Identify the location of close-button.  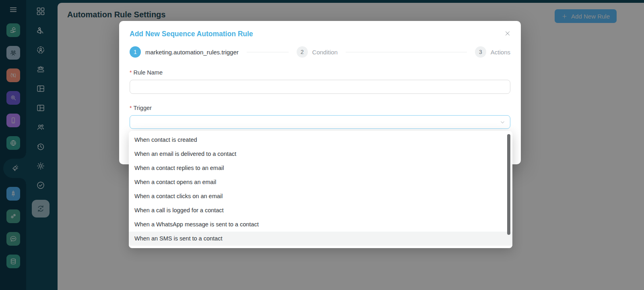
(508, 33).